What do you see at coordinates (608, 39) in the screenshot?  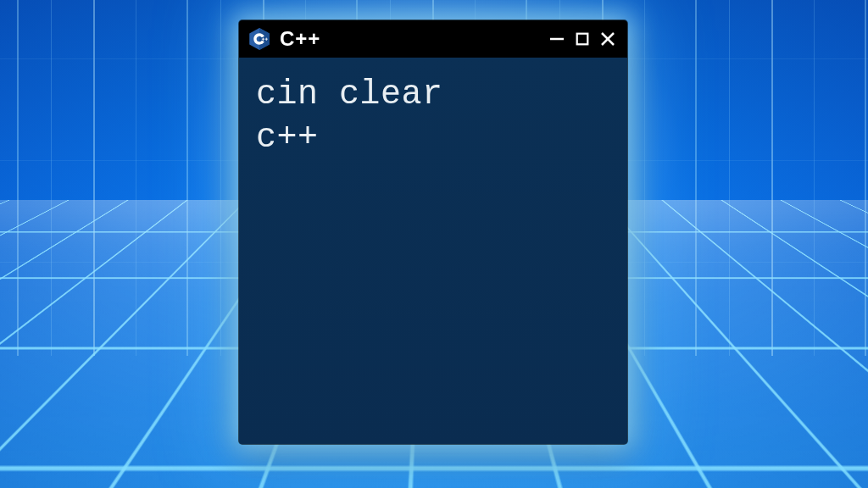 I see `close-button` at bounding box center [608, 39].